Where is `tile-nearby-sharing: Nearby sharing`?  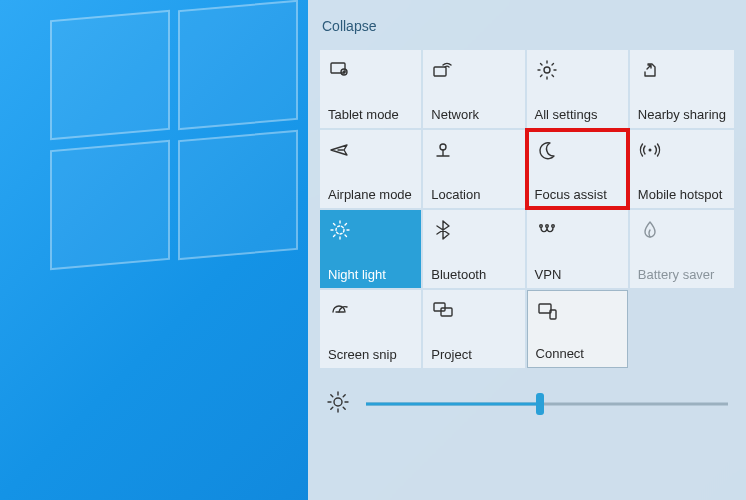
tile-nearby-sharing: Nearby sharing is located at coordinates (682, 89).